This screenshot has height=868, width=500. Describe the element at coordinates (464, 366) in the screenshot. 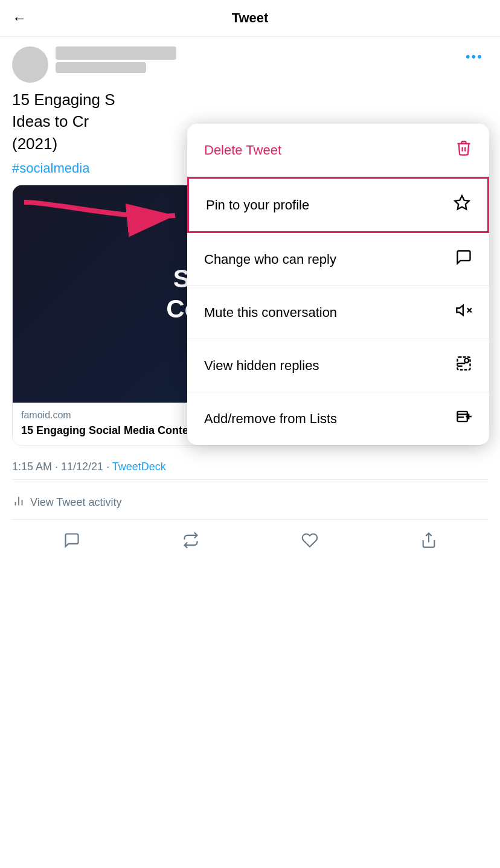

I see `hidden-icon` at that location.